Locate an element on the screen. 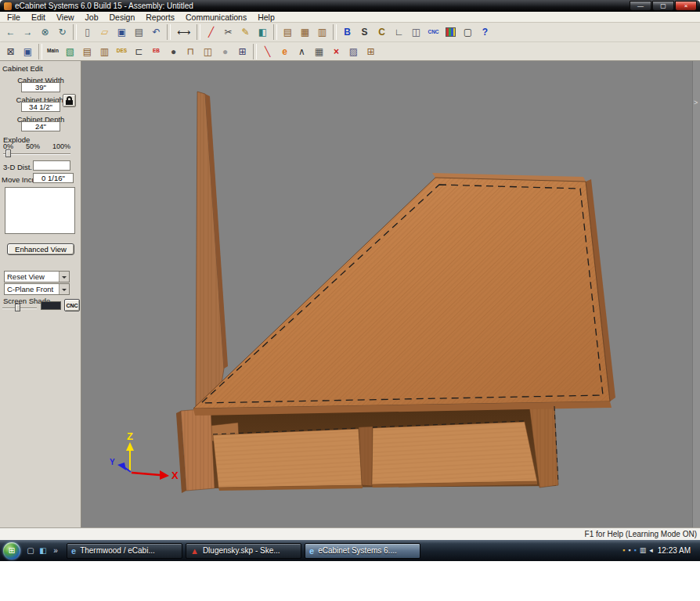  minimize-button: — is located at coordinates (640, 6).